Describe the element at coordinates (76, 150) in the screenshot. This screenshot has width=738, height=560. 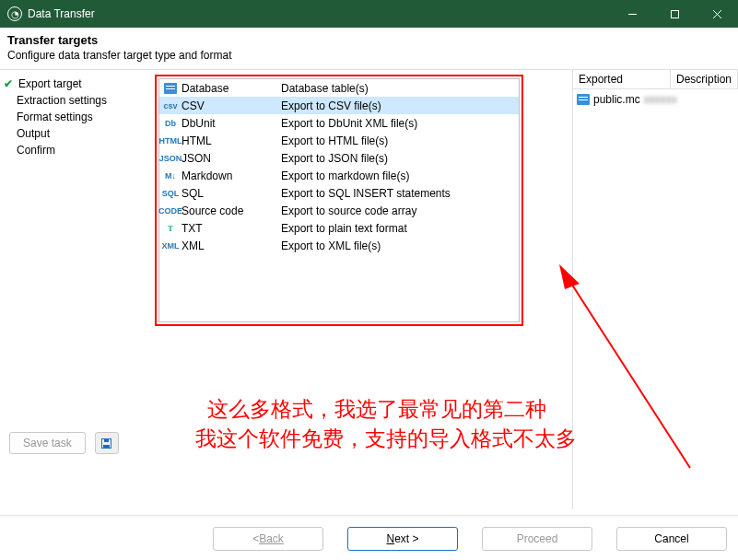
I see `step-confirm: Confirm` at that location.